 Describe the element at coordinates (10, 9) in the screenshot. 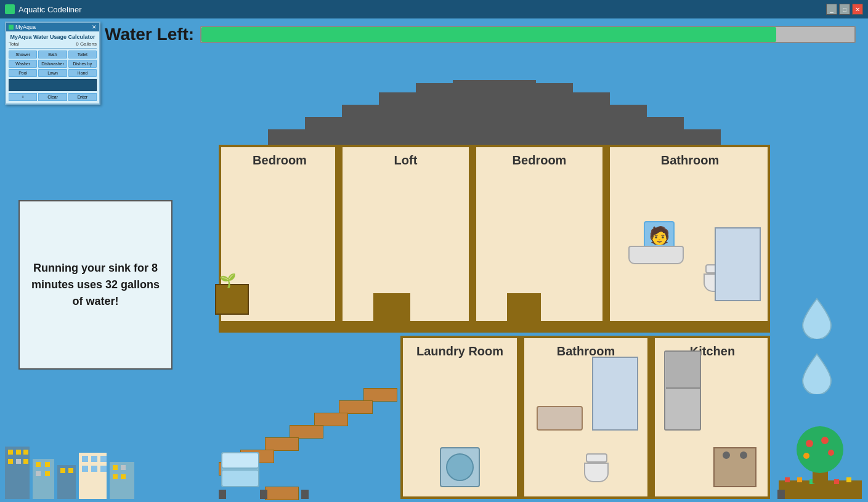

I see `app-icon` at that location.